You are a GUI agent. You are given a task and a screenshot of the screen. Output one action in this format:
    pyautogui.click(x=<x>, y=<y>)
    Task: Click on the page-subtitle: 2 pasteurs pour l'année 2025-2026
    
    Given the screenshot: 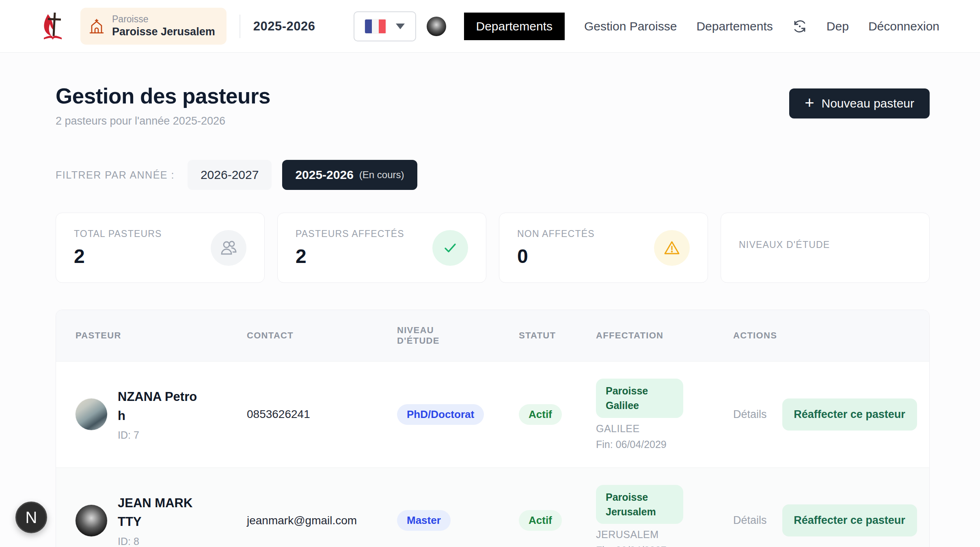 What is the action you would take?
    pyautogui.click(x=163, y=121)
    